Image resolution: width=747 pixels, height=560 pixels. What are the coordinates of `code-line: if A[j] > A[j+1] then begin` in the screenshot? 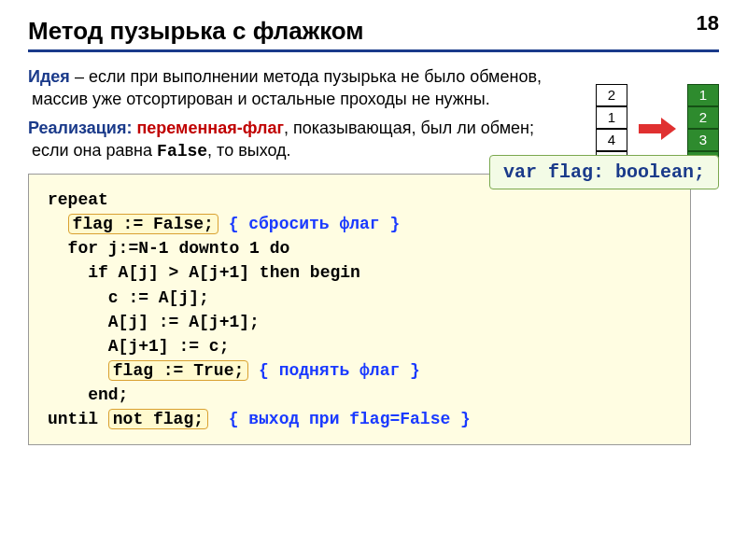 It's located at (361, 273).